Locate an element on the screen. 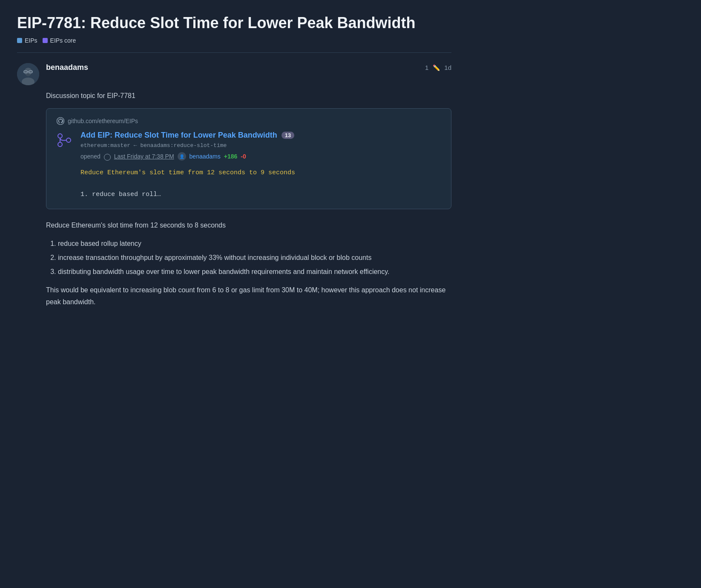  pr-branch-info: ethereum:master ← benaadams:reduce-slot-… is located at coordinates (261, 146).